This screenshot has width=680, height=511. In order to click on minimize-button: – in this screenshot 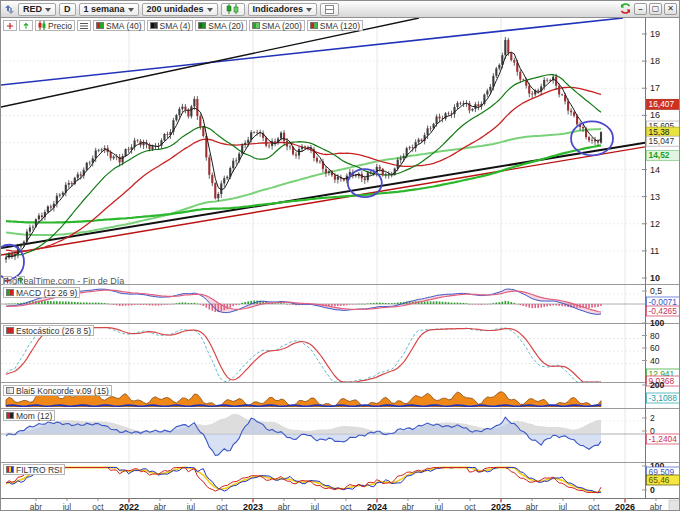, I will do `click(640, 9)`.